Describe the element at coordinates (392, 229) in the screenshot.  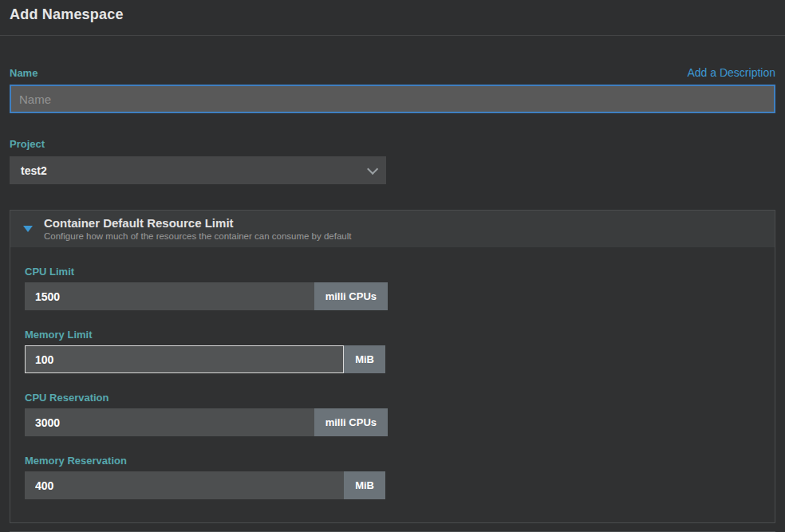
I see `resource-limit-section-header: Container Default Resource Limit Configu…` at that location.